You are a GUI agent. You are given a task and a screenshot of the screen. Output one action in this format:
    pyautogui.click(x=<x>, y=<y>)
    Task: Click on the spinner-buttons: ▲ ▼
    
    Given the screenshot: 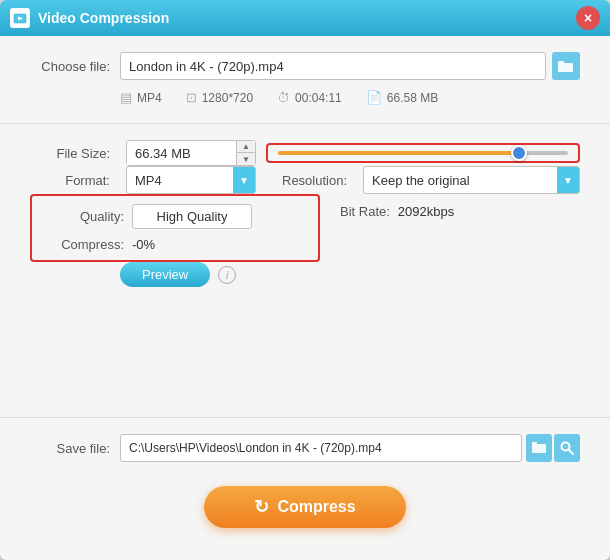 What is the action you would take?
    pyautogui.click(x=246, y=153)
    